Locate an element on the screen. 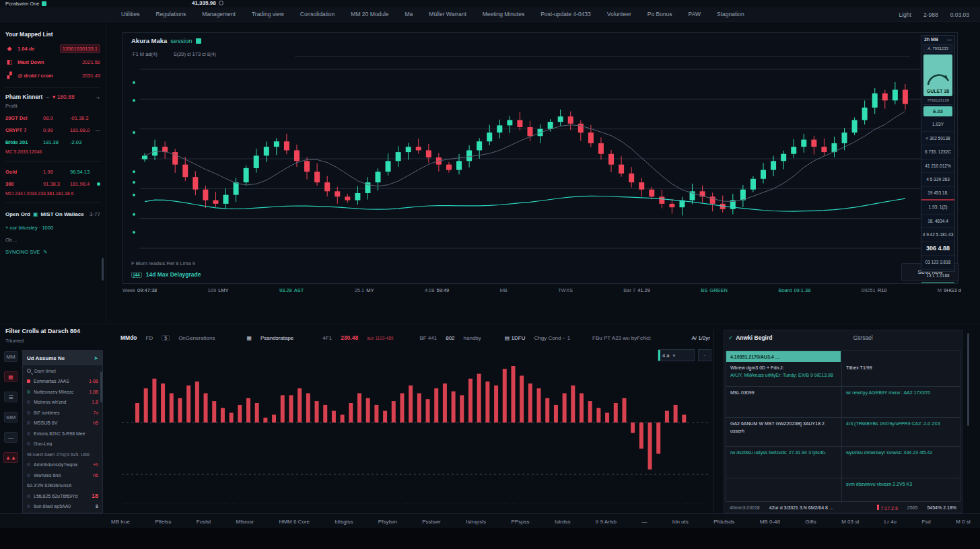  order-item: Ob… is located at coordinates (53, 240).